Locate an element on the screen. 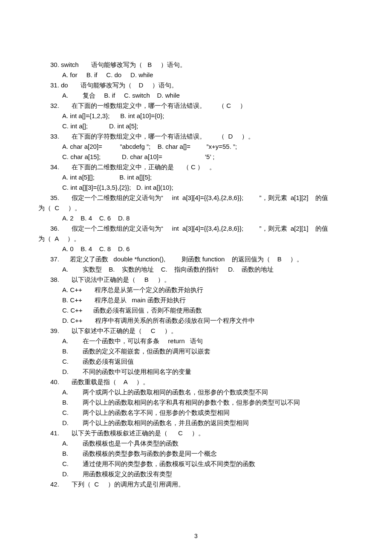 The height and width of the screenshot is (556, 392). text-line: A. char a[20]= ”abcdefg ”; B. char a[]= … is located at coordinates (196, 147).